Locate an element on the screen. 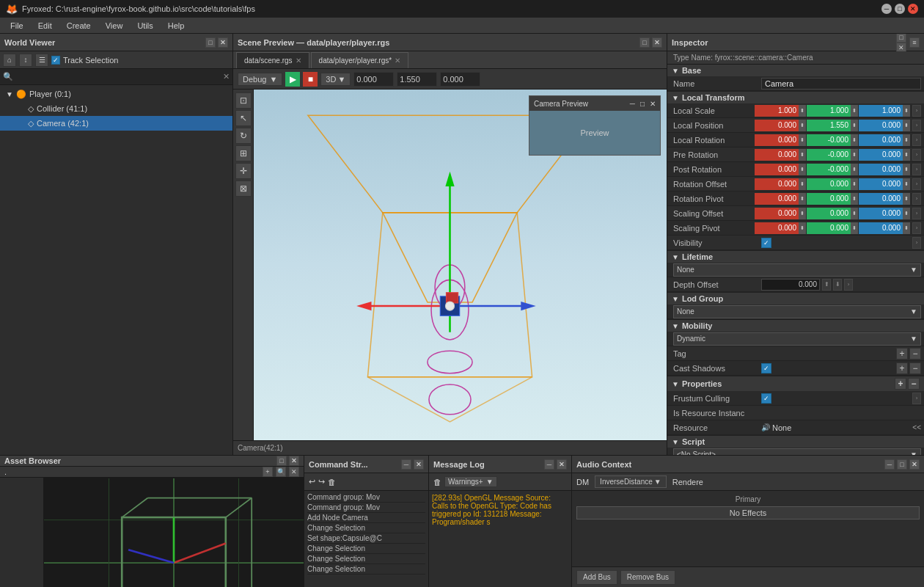 The image size is (924, 587). tool-scale: ⊞ is located at coordinates (243, 153).